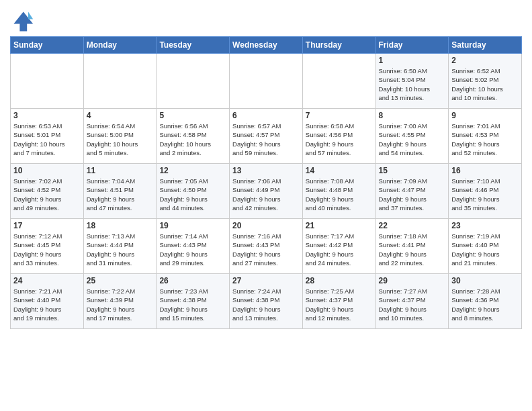 The image size is (532, 411). Describe the element at coordinates (120, 140) in the screenshot. I see `day-info: Sunrise: 6:54 AM Sunset: 5:00 PM Dayligh…` at that location.